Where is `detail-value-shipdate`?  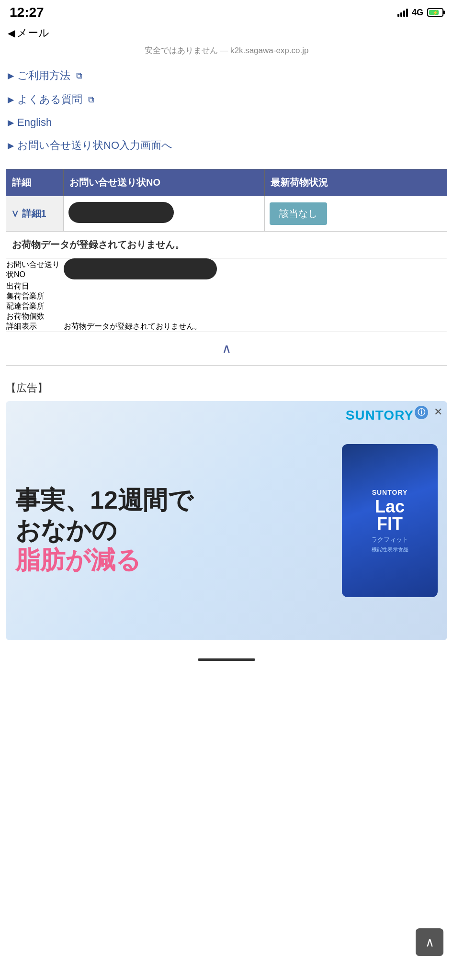
detail-value-shipdate is located at coordinates (256, 286).